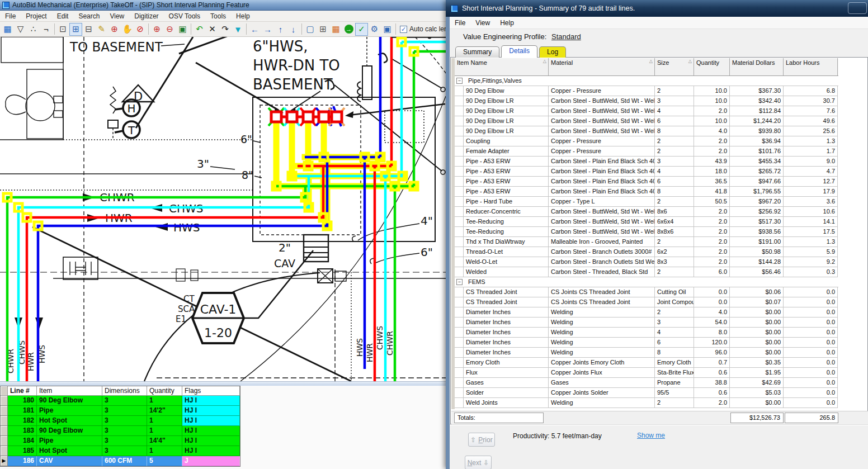  I want to click on corner-segment-icon: ¬, so click(46, 29).